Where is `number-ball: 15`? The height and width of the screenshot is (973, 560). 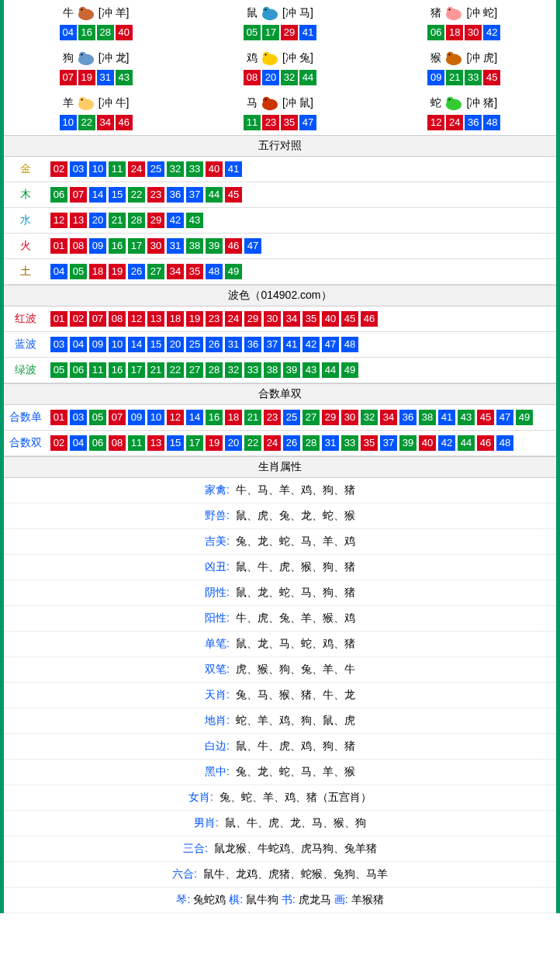
number-ball: 15 is located at coordinates (117, 195).